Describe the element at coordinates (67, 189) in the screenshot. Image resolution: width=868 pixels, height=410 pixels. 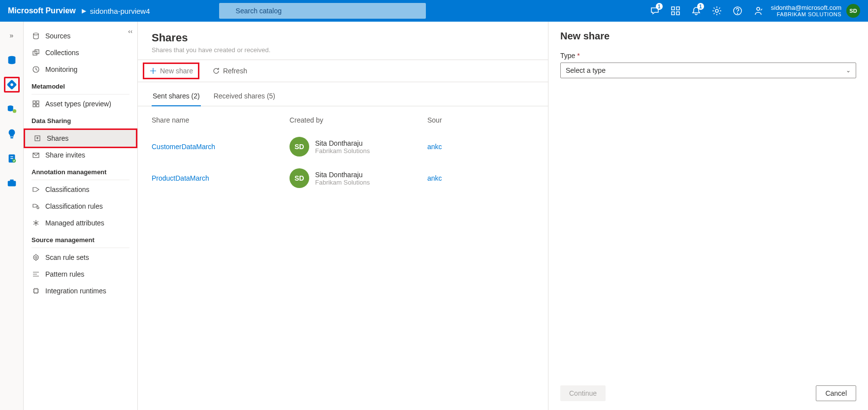
I see `sidebar-item-label: Classifications` at that location.